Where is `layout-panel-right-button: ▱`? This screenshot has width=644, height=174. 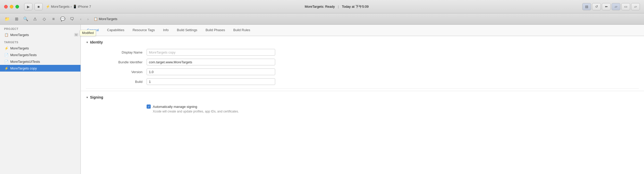 layout-panel-right-button: ▱ is located at coordinates (636, 7).